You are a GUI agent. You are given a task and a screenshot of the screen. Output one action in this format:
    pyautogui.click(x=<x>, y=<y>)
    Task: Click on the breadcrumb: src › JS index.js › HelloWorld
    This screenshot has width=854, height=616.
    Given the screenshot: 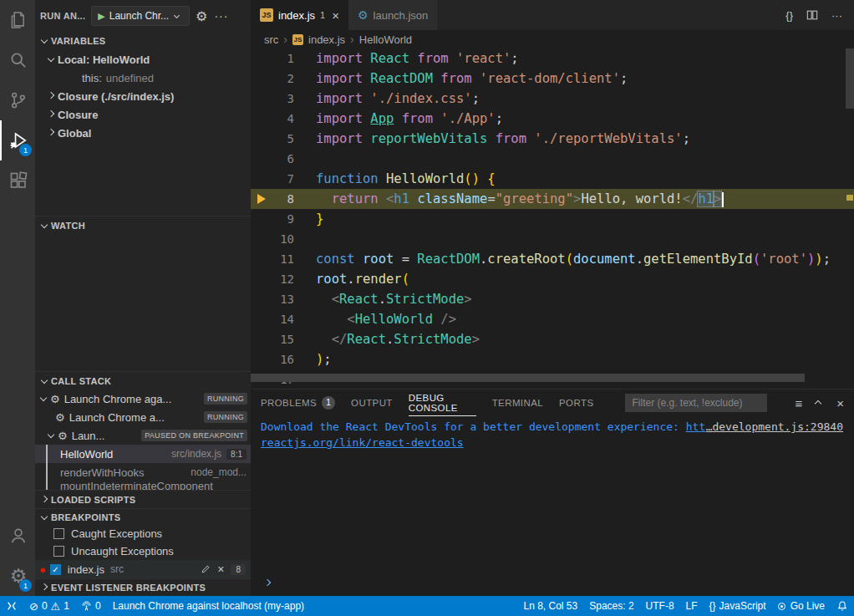 What is the action you would take?
    pyautogui.click(x=552, y=39)
    